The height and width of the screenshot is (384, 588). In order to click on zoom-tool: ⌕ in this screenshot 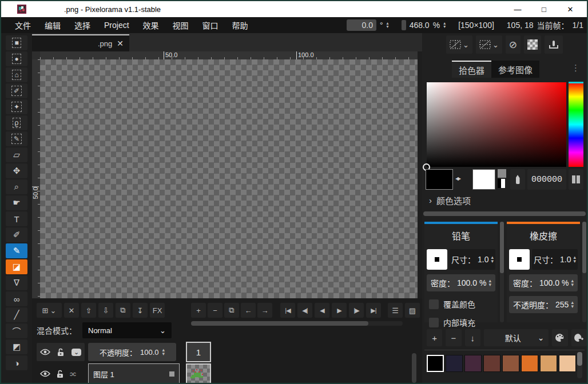, I will do `click(17, 187)`.